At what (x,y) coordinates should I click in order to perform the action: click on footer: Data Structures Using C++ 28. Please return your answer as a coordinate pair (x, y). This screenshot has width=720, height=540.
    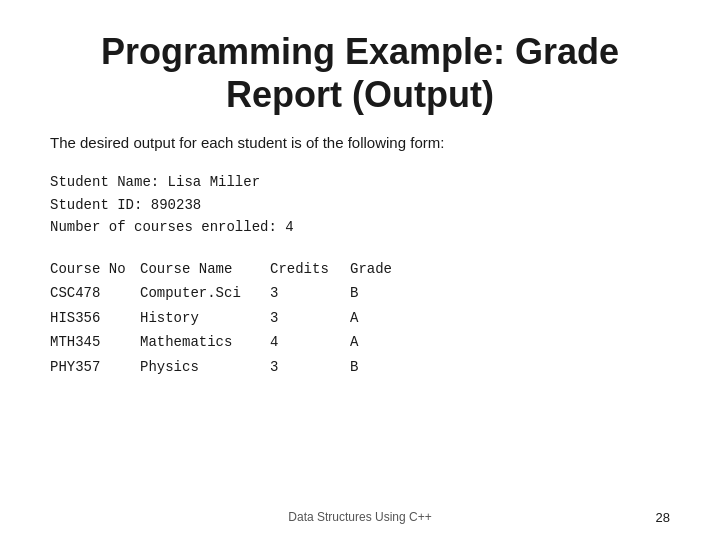
    Looking at the image, I should click on (360, 517).